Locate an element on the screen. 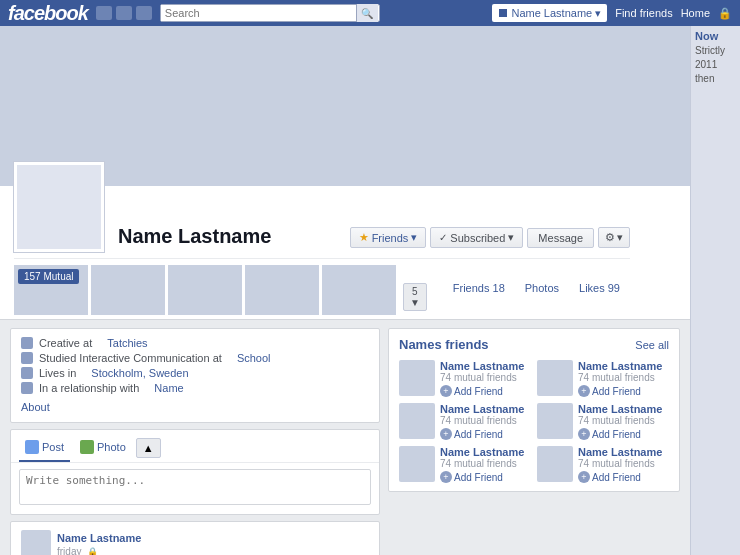 The width and height of the screenshot is (740, 555). bio-lives-text: Lives in is located at coordinates (58, 373).